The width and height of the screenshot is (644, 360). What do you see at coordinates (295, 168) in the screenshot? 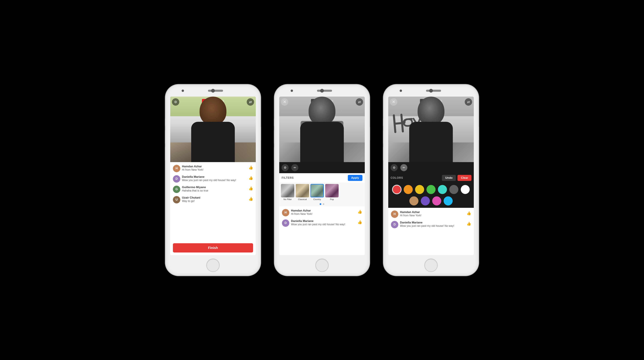
I see `draw-tool: ✏` at bounding box center [295, 168].